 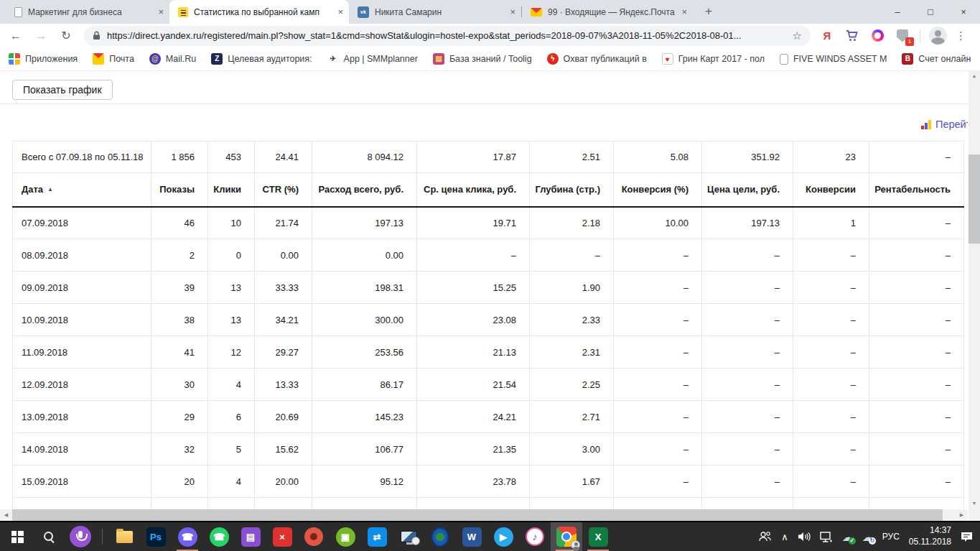 I want to click on tab-statistics-active: Статистика по выбранной камп ×, so click(x=259, y=11).